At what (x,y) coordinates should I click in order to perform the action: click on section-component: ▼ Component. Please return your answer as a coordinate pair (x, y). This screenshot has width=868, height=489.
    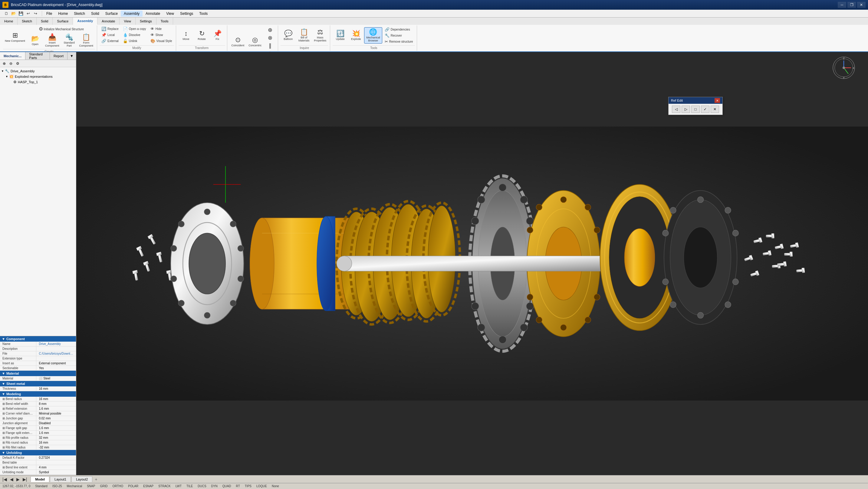
    Looking at the image, I should click on (38, 339).